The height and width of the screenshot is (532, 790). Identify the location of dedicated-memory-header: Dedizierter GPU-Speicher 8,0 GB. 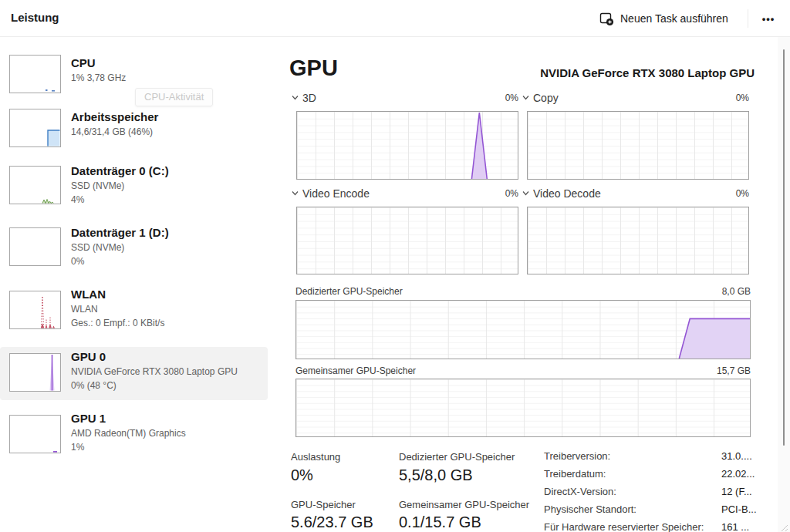
(523, 291).